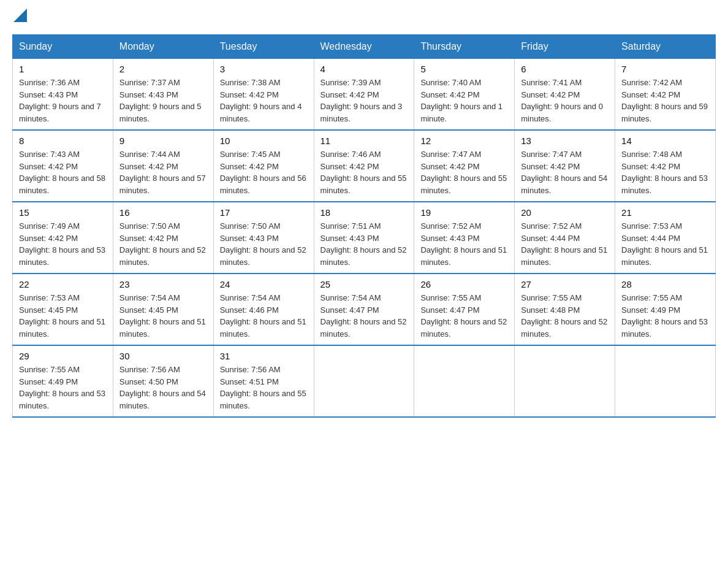 This screenshot has height=563, width=728. Describe the element at coordinates (464, 47) in the screenshot. I see `weekday-header-thursday: Thursday` at that location.